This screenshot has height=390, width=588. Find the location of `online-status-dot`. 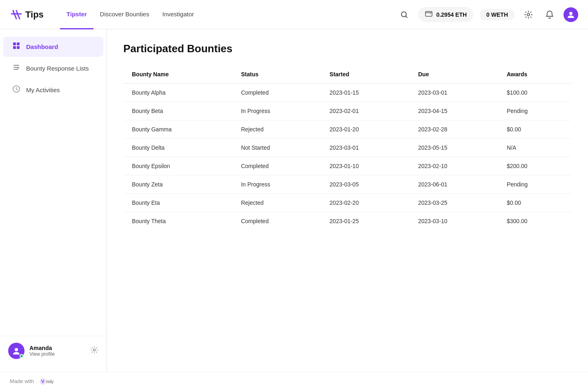

online-status-dot is located at coordinates (22, 356).